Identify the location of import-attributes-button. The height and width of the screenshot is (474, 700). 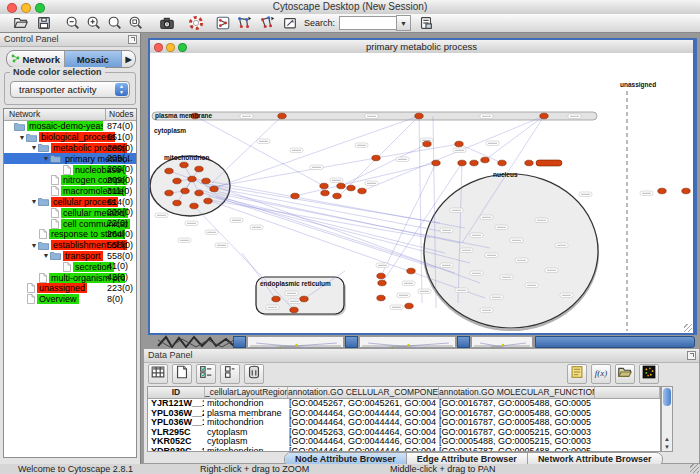
(625, 374).